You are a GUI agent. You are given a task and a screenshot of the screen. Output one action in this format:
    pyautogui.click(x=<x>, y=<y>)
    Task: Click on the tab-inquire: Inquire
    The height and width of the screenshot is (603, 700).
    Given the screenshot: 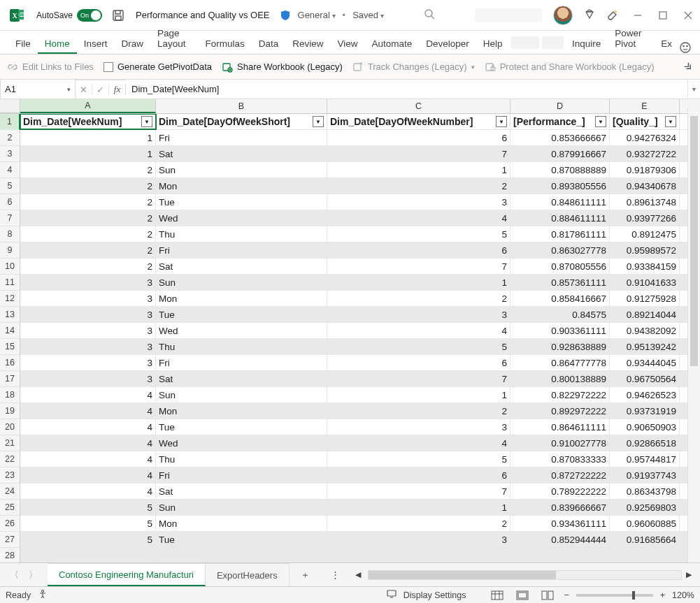 What is the action you would take?
    pyautogui.click(x=586, y=44)
    